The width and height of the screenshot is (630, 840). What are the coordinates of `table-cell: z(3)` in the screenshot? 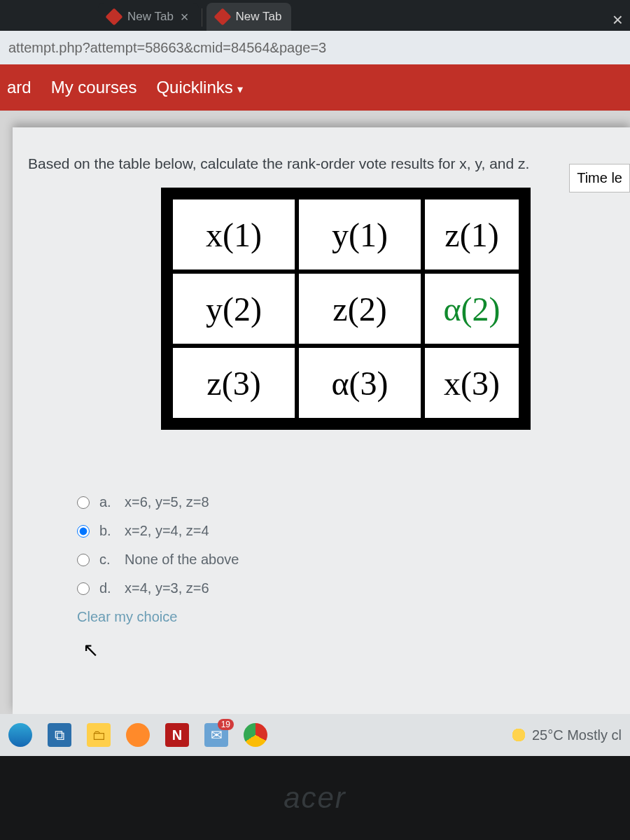 It's located at (234, 383).